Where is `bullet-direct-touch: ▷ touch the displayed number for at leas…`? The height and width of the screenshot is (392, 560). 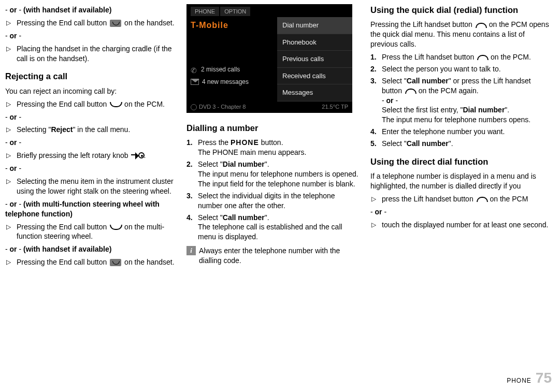 bullet-direct-touch: ▷ touch the displayed number for at leas… is located at coordinates (460, 225).